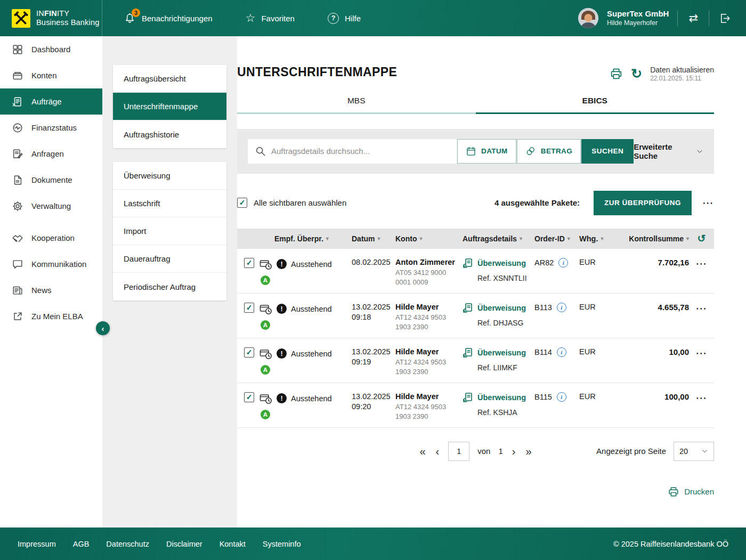 This screenshot has width=746, height=560. What do you see at coordinates (51, 238) in the screenshot?
I see `sidebar-item-kooperation: Kooperation` at bounding box center [51, 238].